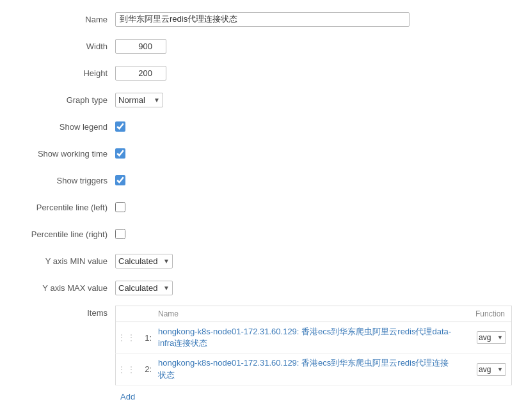 The height and width of the screenshot is (420, 526). What do you see at coordinates (491, 369) in the screenshot?
I see `func-select-wrap-2: avg min max all last ▼` at bounding box center [491, 369].